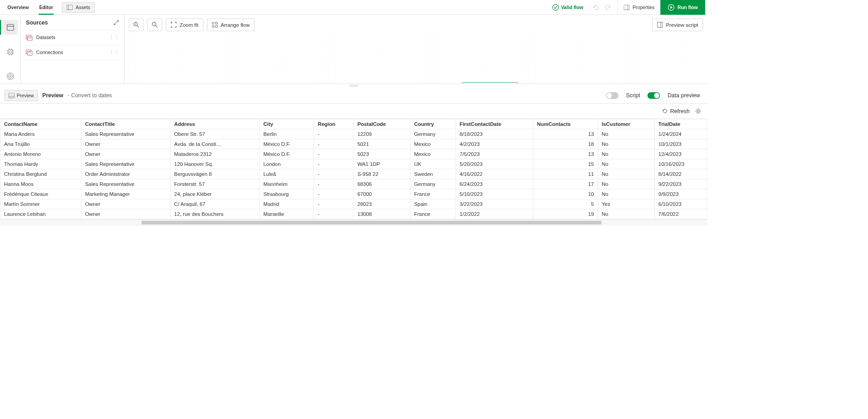 The height and width of the screenshot is (419, 868). Describe the element at coordinates (354, 85) in the screenshot. I see `resize-handle` at that location.